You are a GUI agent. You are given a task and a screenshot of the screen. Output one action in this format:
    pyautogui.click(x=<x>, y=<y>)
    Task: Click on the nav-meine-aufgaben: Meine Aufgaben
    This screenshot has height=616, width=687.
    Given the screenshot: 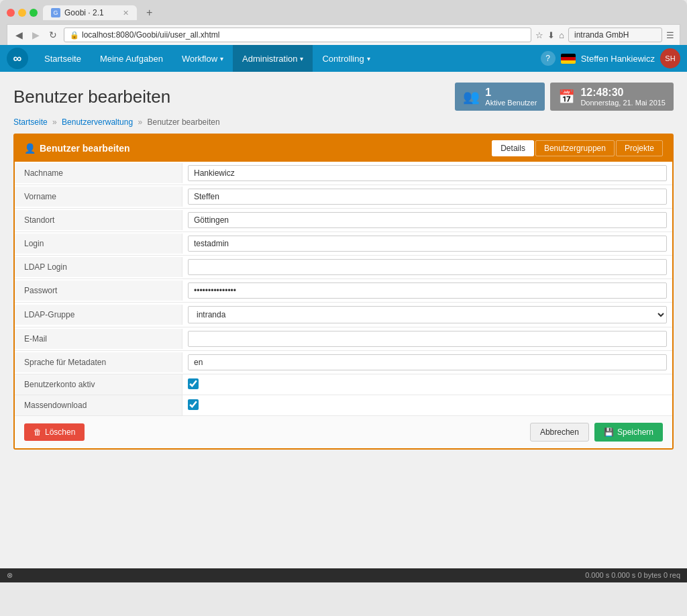 What is the action you would take?
    pyautogui.click(x=131, y=58)
    